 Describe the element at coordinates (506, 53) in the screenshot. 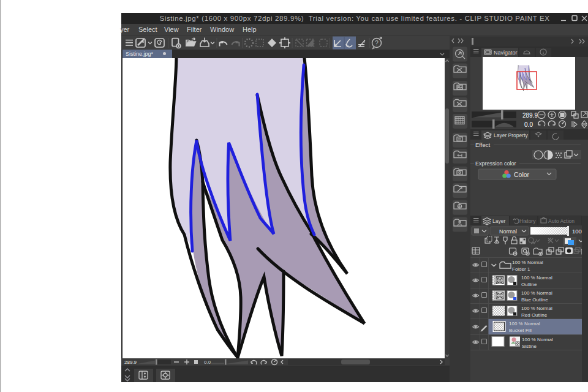

I see `svg-text: Navigator` at that location.